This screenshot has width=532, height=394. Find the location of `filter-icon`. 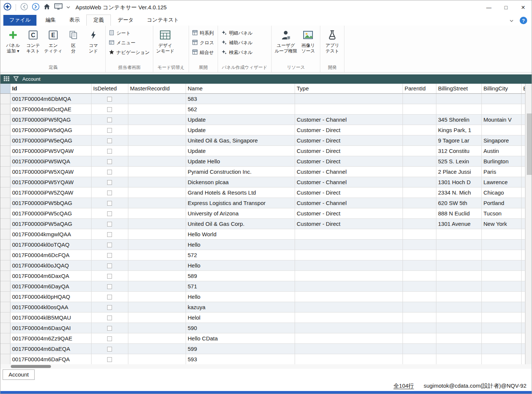

filter-icon is located at coordinates (16, 79).